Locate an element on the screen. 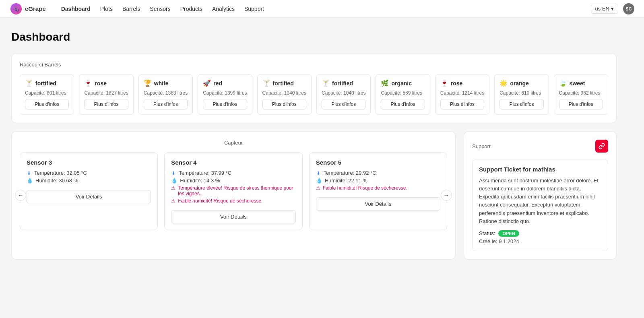 Image resolution: width=644 pixels, height=318 pixels. barrel-card-4: 🚀redCapacité: 1399 litresPlus d'infos is located at coordinates (225, 94).